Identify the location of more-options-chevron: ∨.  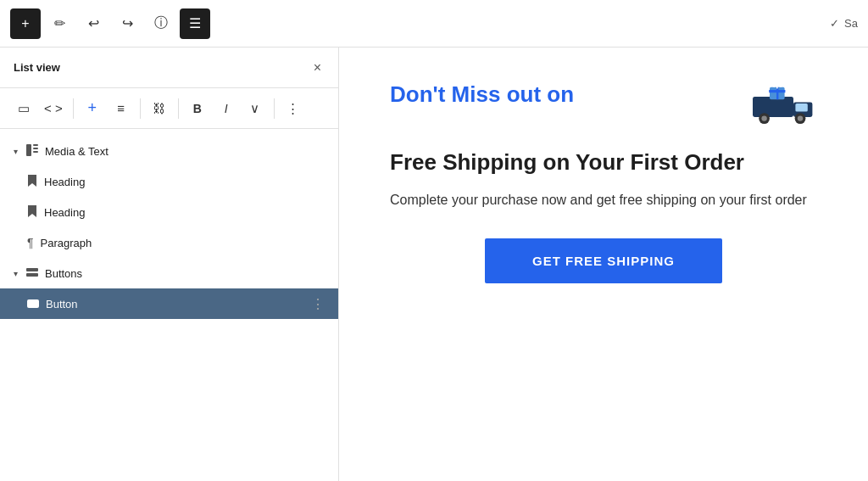
(255, 109).